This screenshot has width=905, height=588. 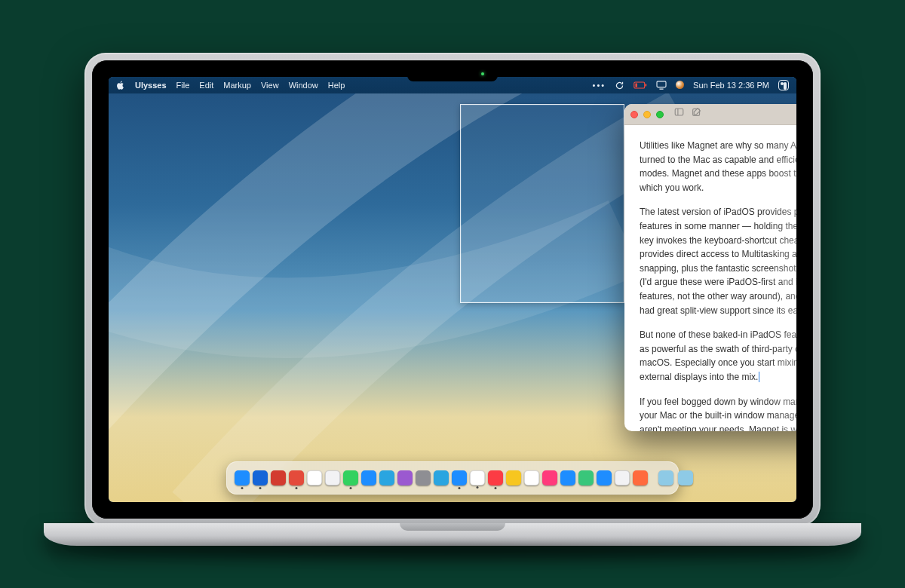 I want to click on dock-app-settings, so click(x=423, y=478).